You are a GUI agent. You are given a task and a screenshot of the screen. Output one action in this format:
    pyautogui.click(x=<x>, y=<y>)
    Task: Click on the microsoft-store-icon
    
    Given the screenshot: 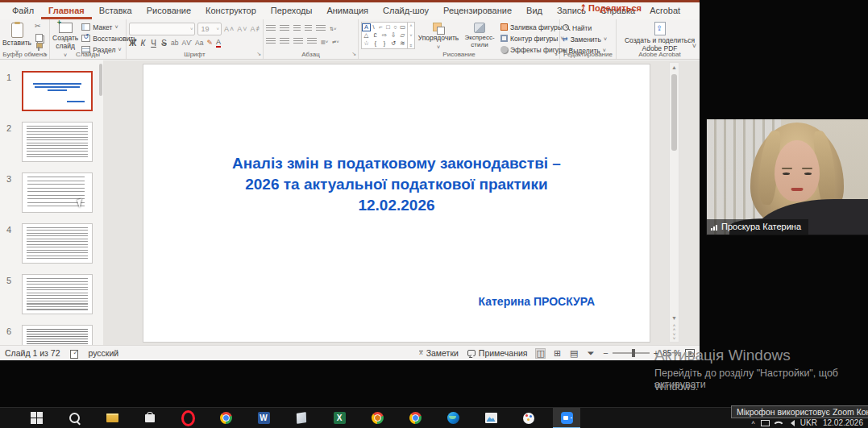 What is the action you would take?
    pyautogui.click(x=150, y=418)
    